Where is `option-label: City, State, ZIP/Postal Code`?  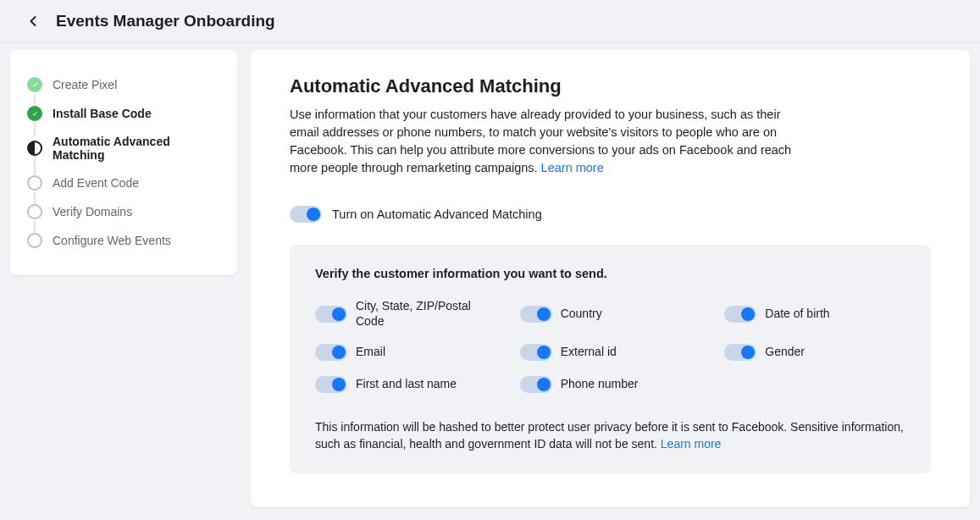
option-label: City, State, ZIP/Postal Code is located at coordinates (426, 313).